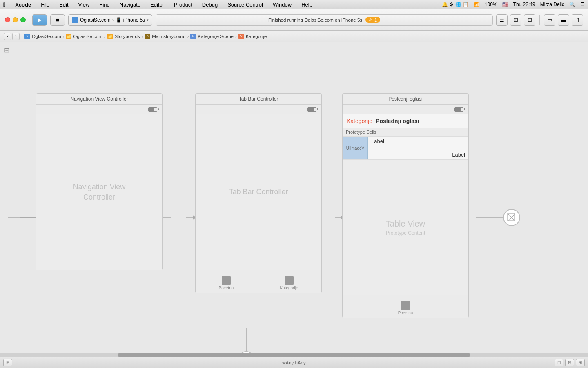 Image resolution: width=588 pixels, height=368 pixels. I want to click on tab-battery, so click(312, 110).